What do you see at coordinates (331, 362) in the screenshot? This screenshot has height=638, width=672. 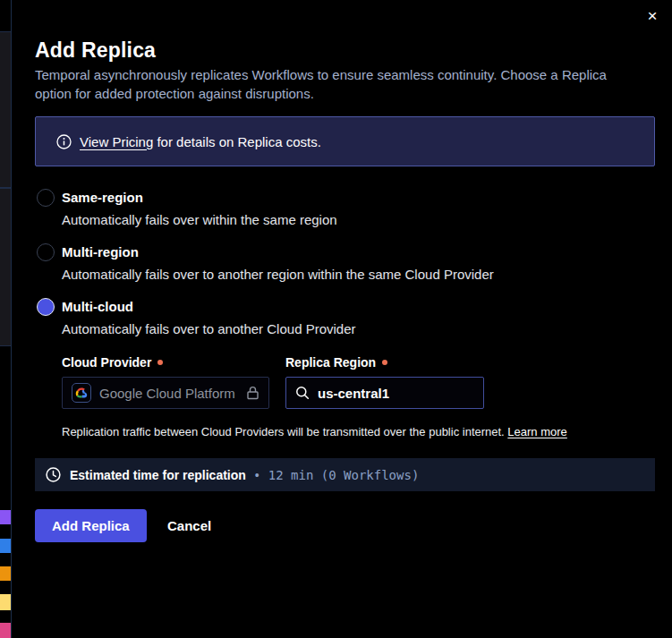 I see `replica-region-label-text: Replica Region` at bounding box center [331, 362].